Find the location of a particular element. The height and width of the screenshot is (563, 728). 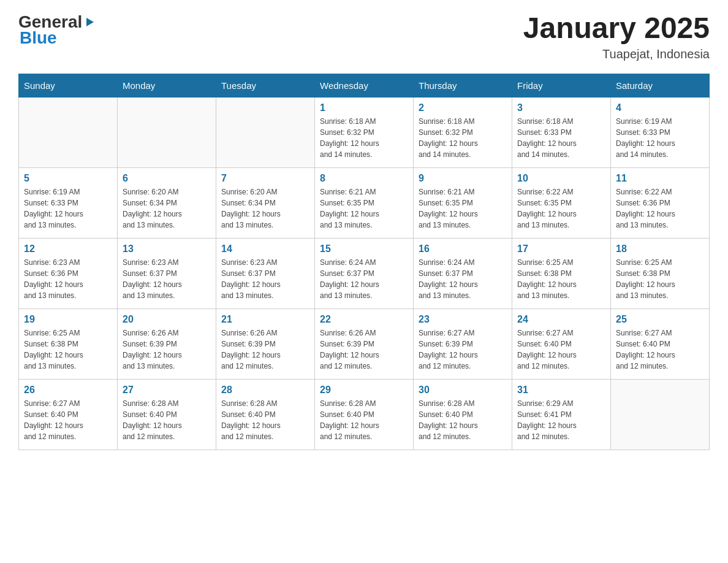

calendar-cell: 18Sunrise: 6:25 AM Sunset: 6:38 PM Dayli… is located at coordinates (661, 274).